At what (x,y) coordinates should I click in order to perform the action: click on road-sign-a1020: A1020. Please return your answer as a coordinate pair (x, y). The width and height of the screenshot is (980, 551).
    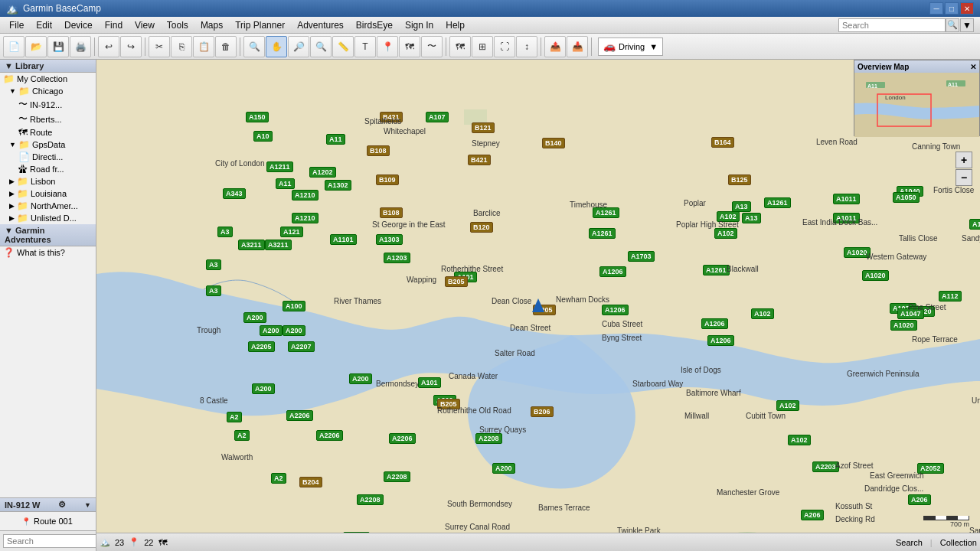
    Looking at the image, I should click on (903, 308).